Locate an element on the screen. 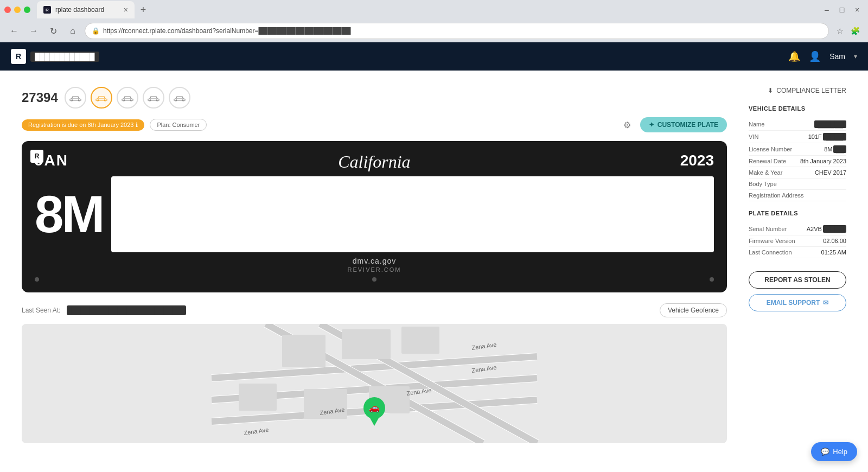  detail-label-reg-address: Registration Address is located at coordinates (776, 195).